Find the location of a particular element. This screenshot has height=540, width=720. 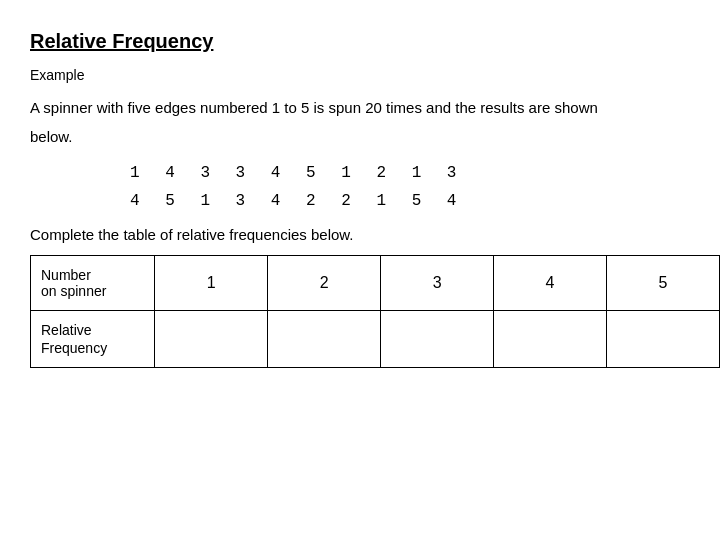

relative-freq-label-cell: RelativeFrequency is located at coordinates (93, 340).